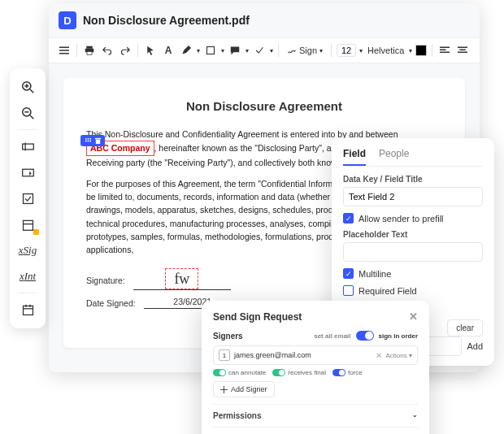 The height and width of the screenshot is (434, 504). What do you see at coordinates (365, 336) in the screenshot?
I see `sign-in-order-toggle` at bounding box center [365, 336].